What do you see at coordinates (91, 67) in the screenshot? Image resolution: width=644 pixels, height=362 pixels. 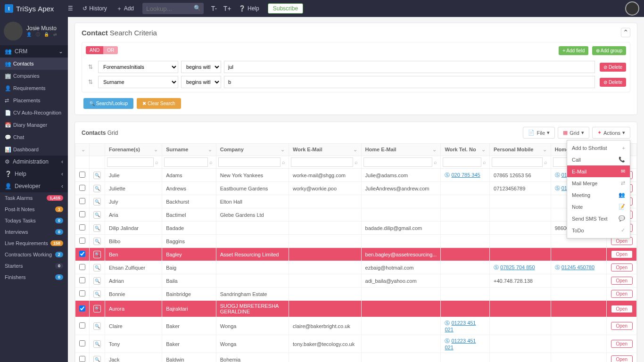 I see `drag-handle-icon: ⇅` at bounding box center [91, 67].